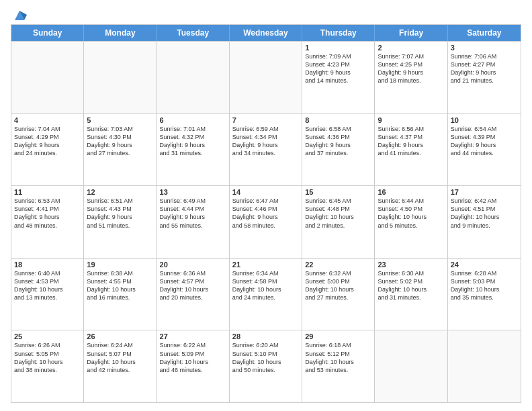 The height and width of the screenshot is (411, 532). What do you see at coordinates (47, 214) in the screenshot?
I see `day-info: Sunrise: 6:53 AMSunset: 4:41 PMDaylight:…` at bounding box center [47, 214].